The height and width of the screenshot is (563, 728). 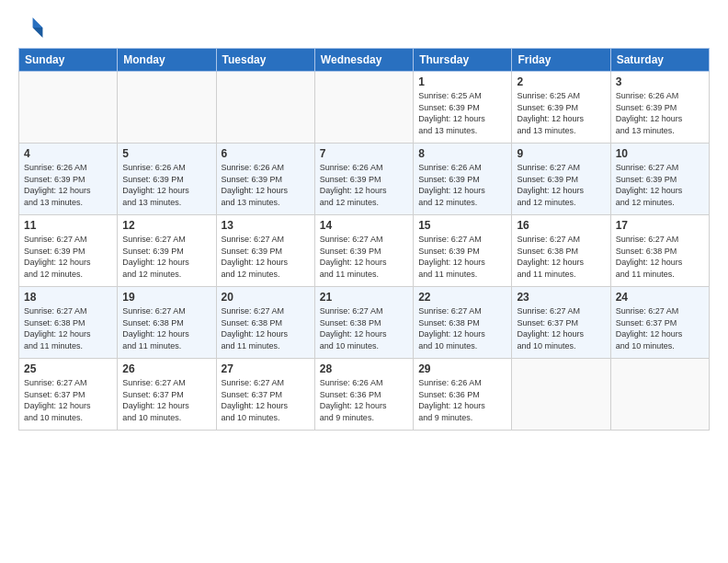 I want to click on day-number: 19, so click(x=166, y=297).